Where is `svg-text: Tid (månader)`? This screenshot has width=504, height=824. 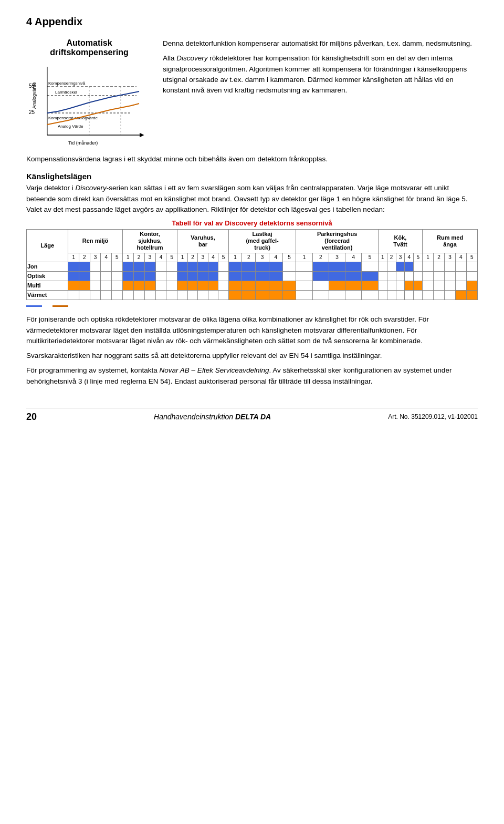 svg-text: Tid (månader) is located at coordinates (83, 143).